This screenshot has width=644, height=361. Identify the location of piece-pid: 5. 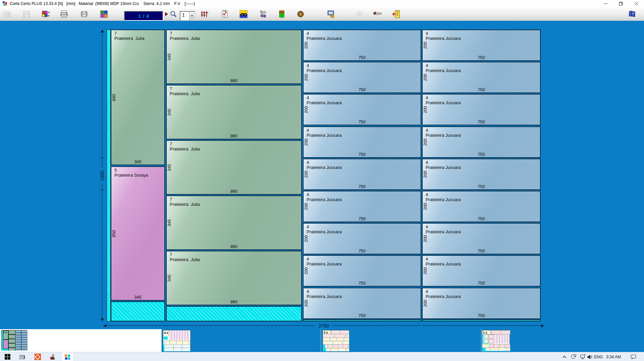
(138, 170).